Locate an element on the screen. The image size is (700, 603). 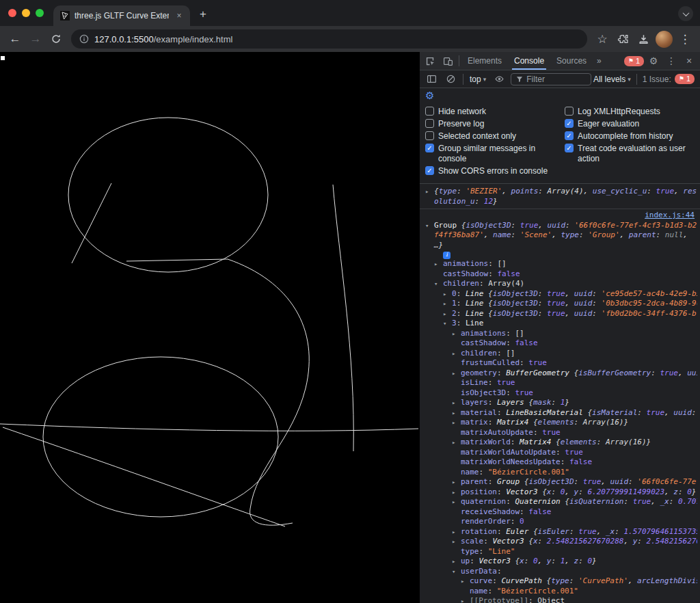
console-token: 'BEZIER' is located at coordinates (484, 191).